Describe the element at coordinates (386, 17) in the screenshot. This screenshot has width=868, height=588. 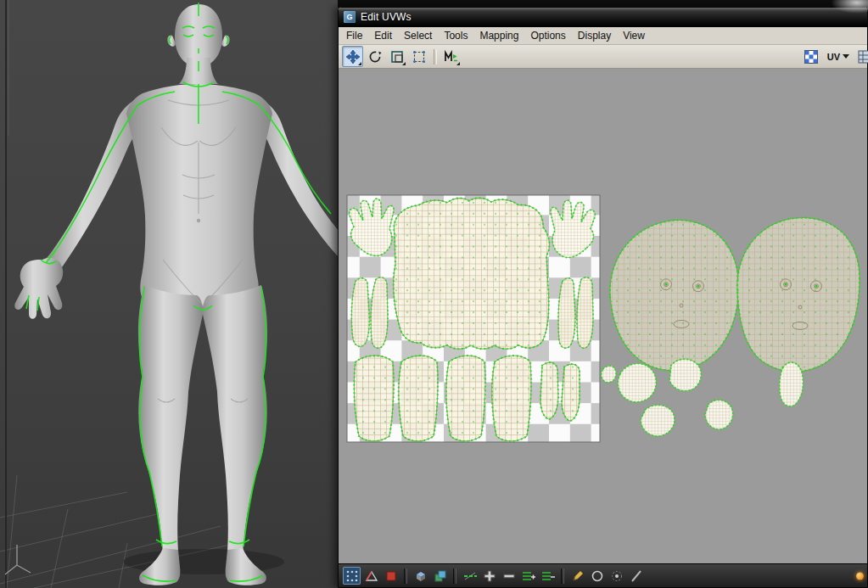
I see `window-title: Edit UVWs` at that location.